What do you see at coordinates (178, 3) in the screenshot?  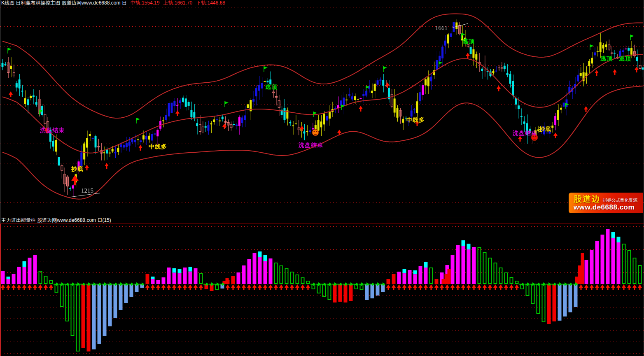 I see `boll-upper-value: 上轨:1661.70` at bounding box center [178, 3].